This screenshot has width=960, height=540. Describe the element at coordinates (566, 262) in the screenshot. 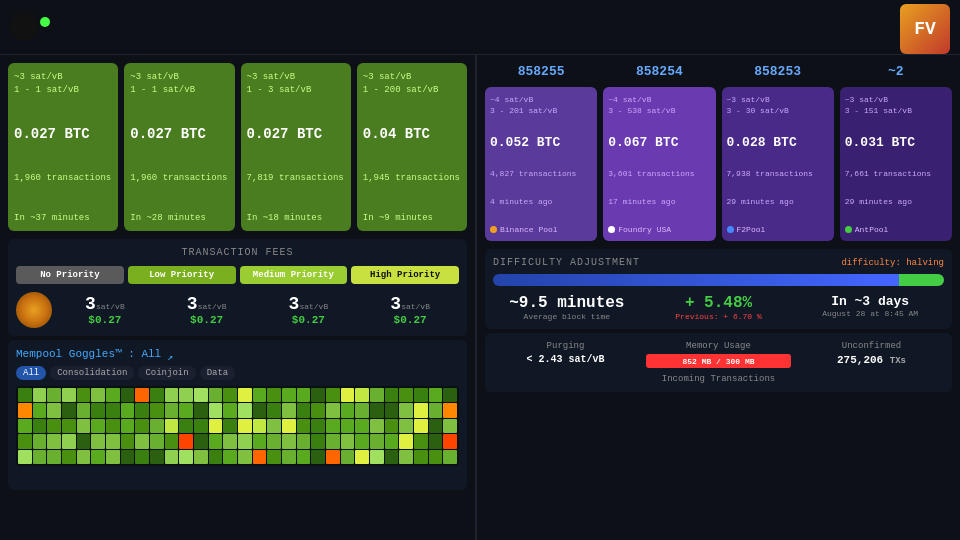

I see `difficulty-title: DIFFICULTY ADJUSTMENT` at that location.